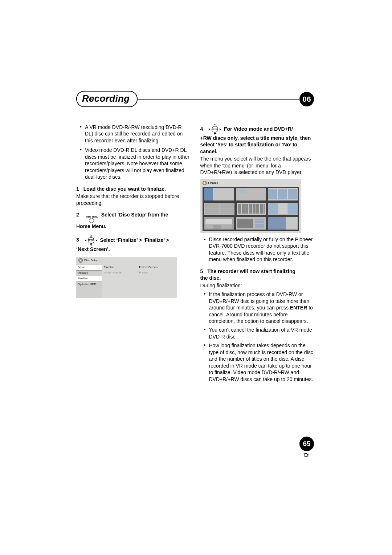 This screenshot has height=555, width=392. Describe the element at coordinates (257, 166) in the screenshot. I see `step-body: The menu you select will be the one that…` at that location.